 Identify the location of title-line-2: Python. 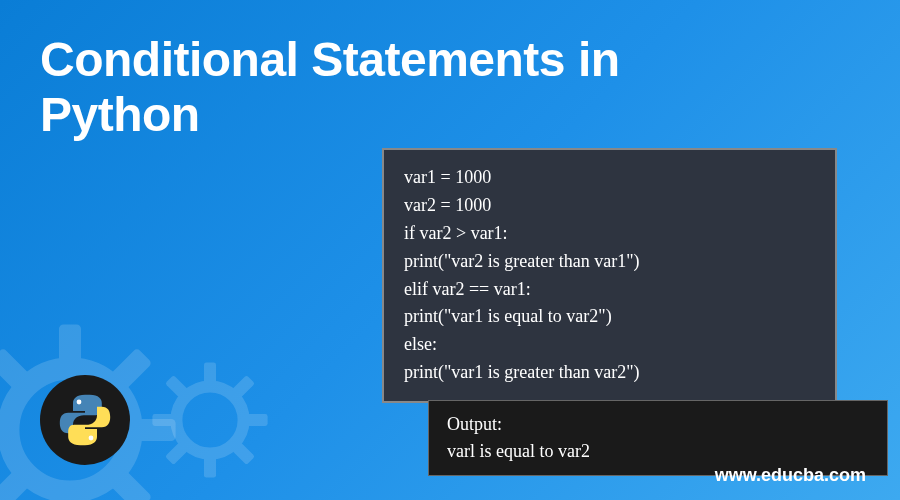
(120, 114).